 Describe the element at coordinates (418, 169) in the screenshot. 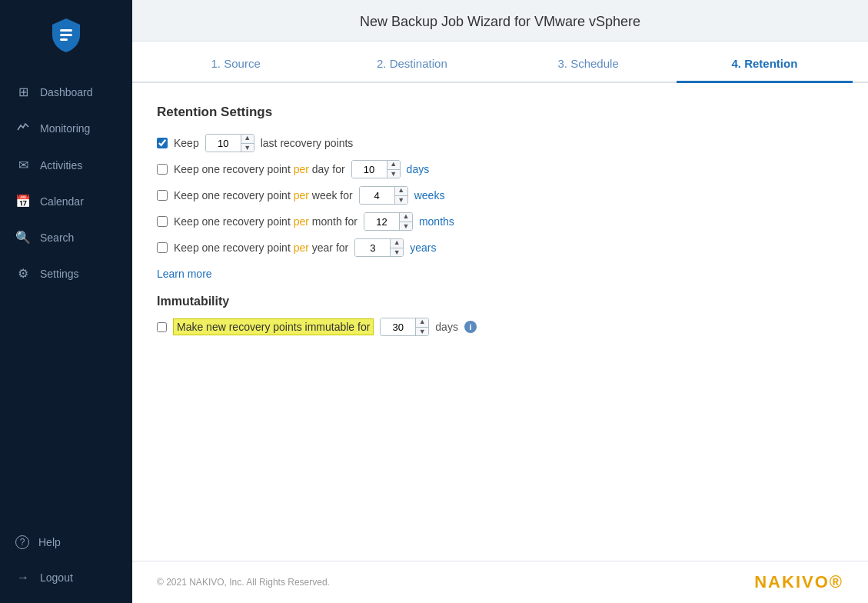

I see `days-label: days` at that location.